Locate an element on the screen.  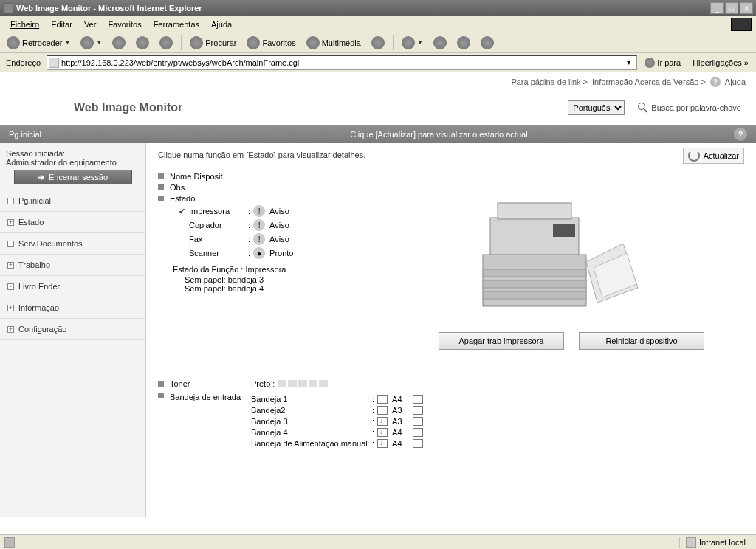
menu-favorites: Favoritos is located at coordinates (124, 24).